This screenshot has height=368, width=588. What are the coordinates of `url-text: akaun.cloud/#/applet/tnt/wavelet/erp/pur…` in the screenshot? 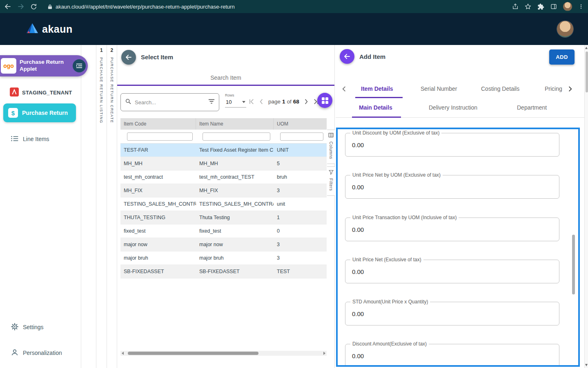 It's located at (145, 7).